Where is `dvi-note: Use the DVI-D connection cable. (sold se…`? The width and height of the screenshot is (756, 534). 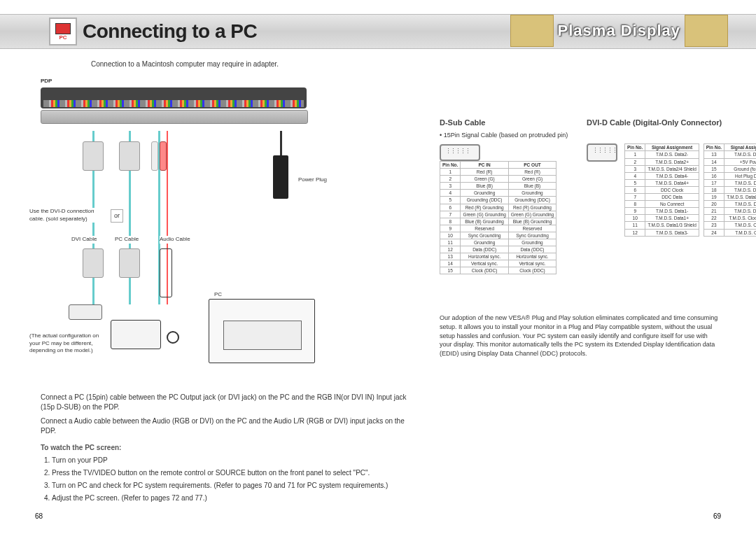 dvi-note: Use the DVI-D connection cable. (sold se… is located at coordinates (68, 216).